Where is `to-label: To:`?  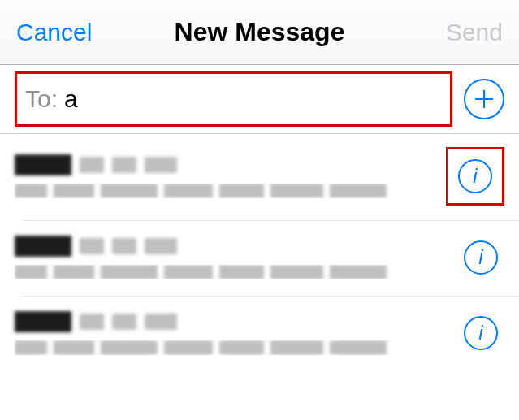 to-label: To: is located at coordinates (41, 99).